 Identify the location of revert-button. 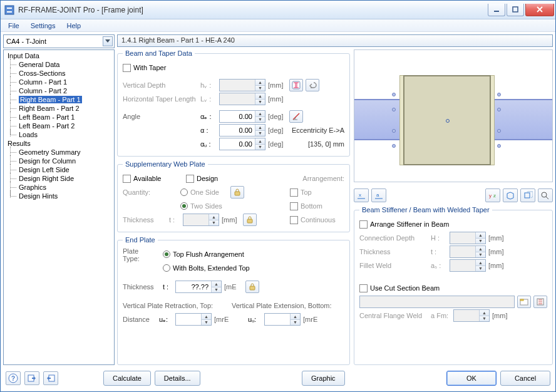
(312, 85).